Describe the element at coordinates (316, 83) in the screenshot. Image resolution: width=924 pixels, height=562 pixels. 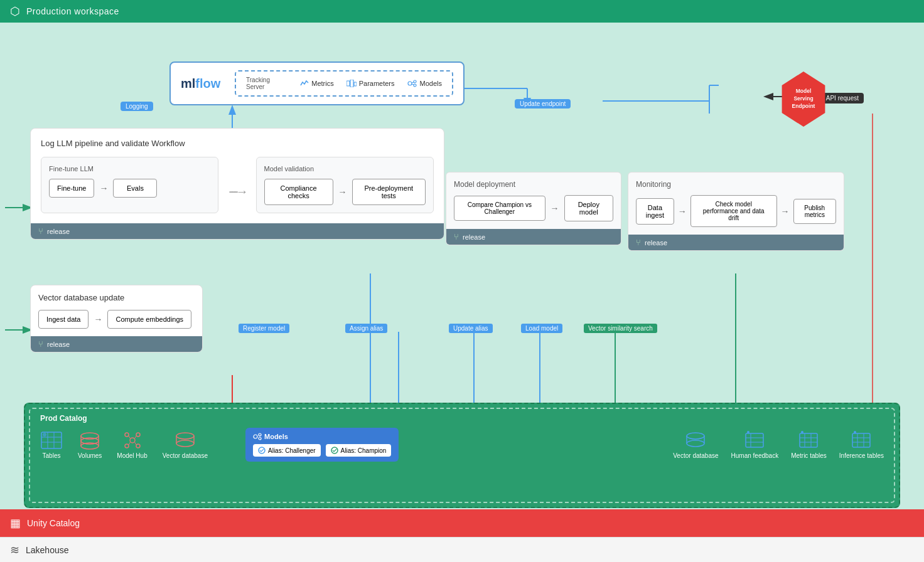
I see `mlflow-metrics: Metrics` at that location.